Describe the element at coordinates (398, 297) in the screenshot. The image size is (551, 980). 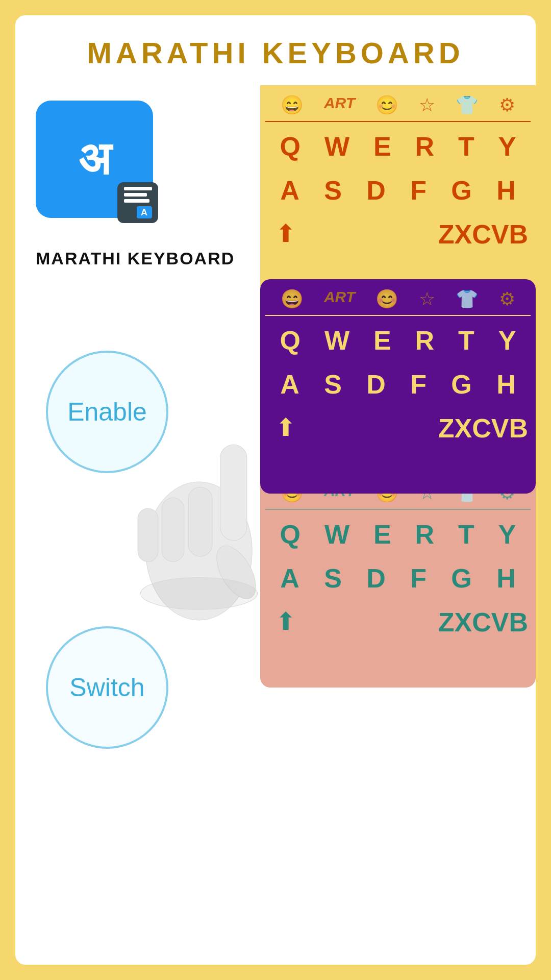
I see `kb-purple-icon-row: 😄 ART 😊 ☆ 👕 ⚙` at that location.